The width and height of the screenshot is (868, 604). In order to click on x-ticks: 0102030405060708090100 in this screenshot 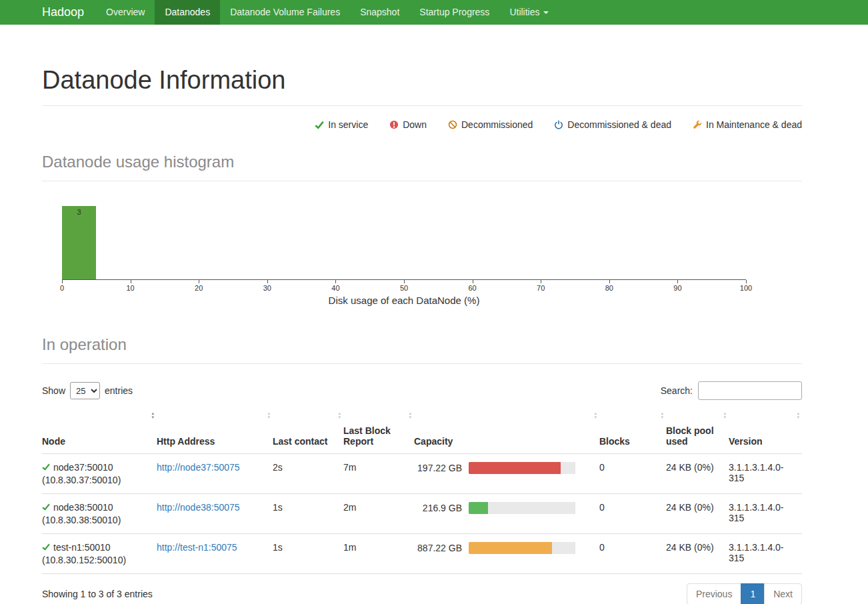, I will do `click(404, 287)`.